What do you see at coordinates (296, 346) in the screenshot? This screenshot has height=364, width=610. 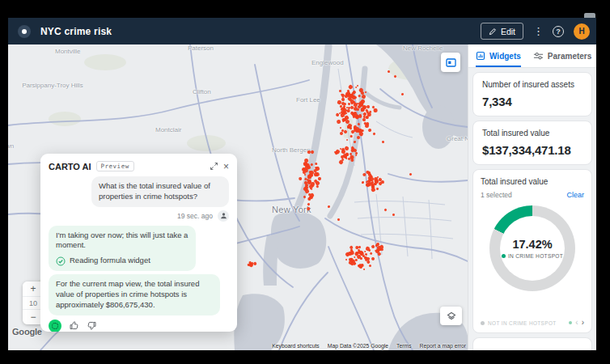 I see `attribution-link: Keyboard shortcuts` at bounding box center [296, 346].